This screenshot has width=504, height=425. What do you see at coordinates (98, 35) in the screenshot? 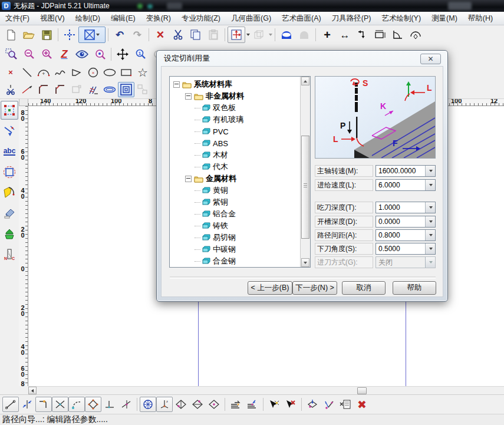
I see `selection-mode-dropdown-icon` at bounding box center [98, 35].